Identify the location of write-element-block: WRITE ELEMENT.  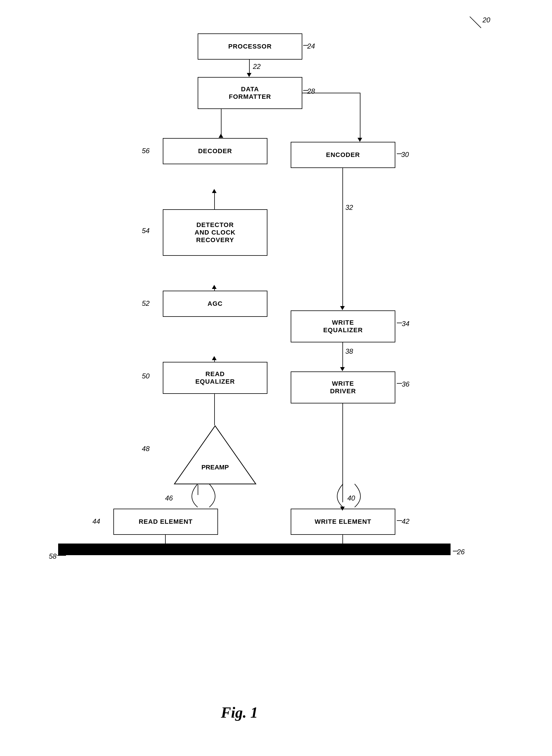
(343, 522).